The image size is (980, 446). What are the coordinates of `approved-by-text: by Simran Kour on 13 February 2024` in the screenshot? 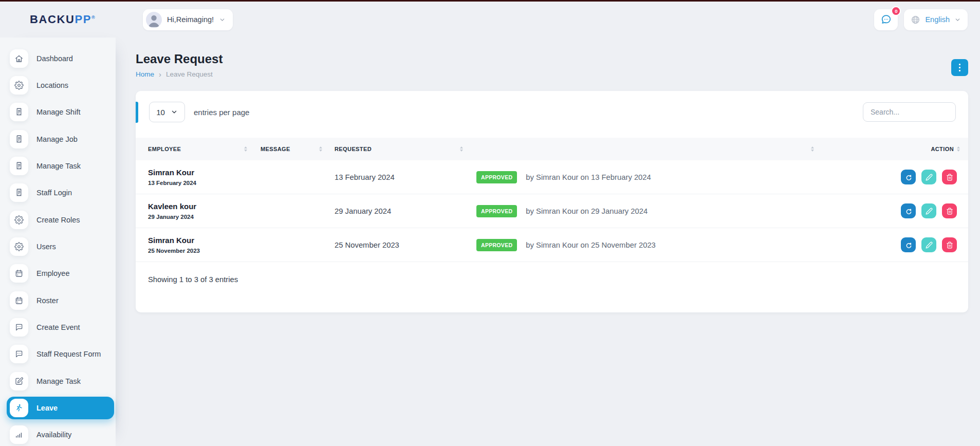 It's located at (588, 177).